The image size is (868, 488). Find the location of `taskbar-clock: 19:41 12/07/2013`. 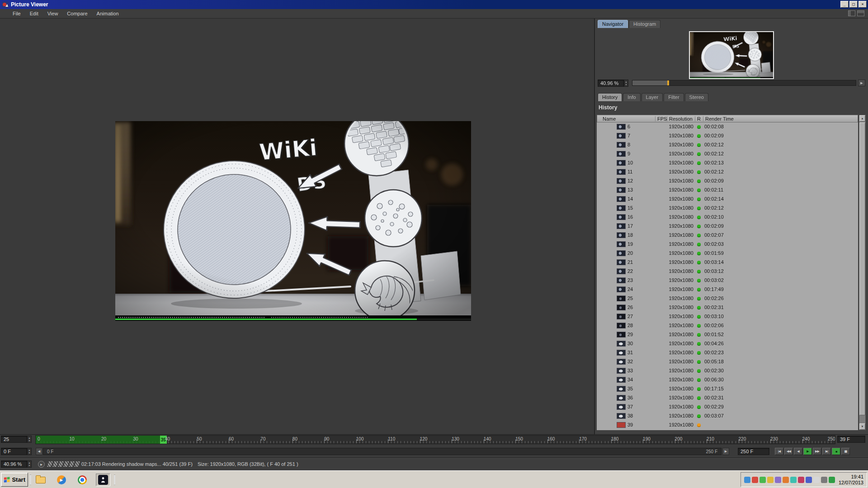

taskbar-clock: 19:41 12/07/2013 is located at coordinates (851, 480).